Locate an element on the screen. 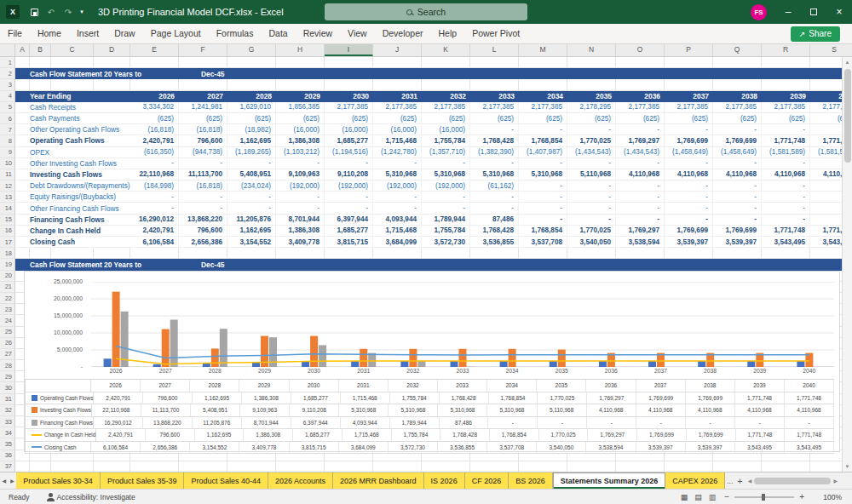 Image resolution: width=852 pixels, height=504 pixels. row-header-33: 33 is located at coordinates (8, 422).